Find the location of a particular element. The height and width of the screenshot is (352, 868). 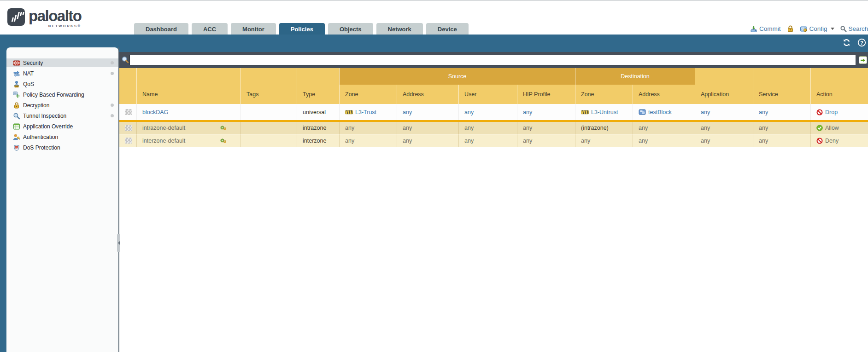

dest-zone-link: L3-Untrust is located at coordinates (604, 112).